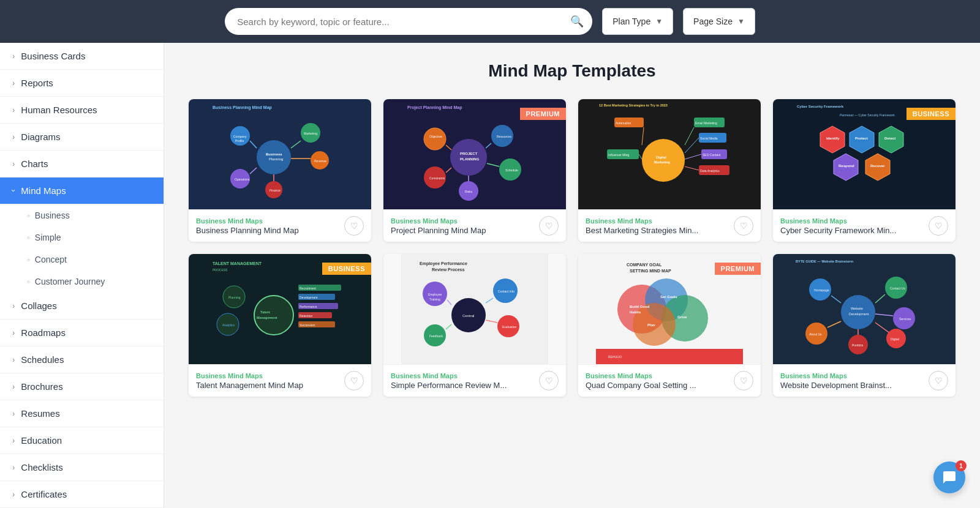 This screenshot has width=980, height=508. I want to click on sidebar-item-mind-maps: › Mind Maps, so click(82, 191).